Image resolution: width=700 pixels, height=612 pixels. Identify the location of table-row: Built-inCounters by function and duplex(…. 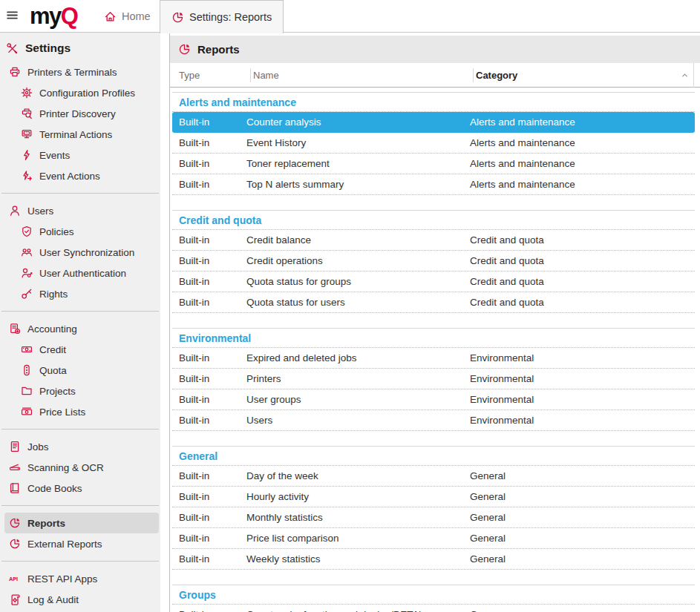
(434, 608).